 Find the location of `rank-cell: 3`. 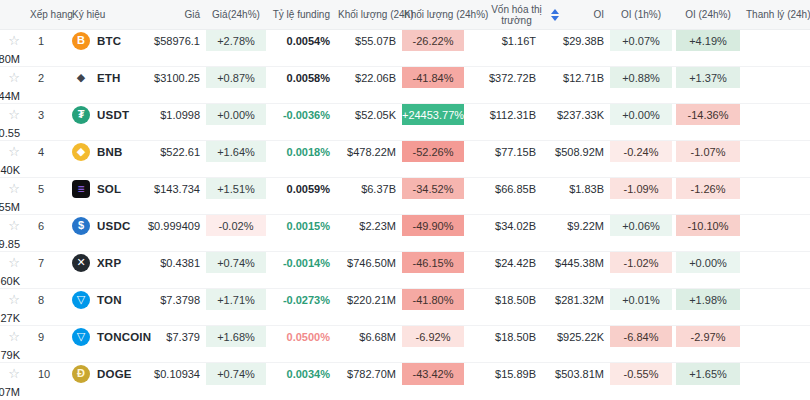

rank-cell: 3 is located at coordinates (45, 114).